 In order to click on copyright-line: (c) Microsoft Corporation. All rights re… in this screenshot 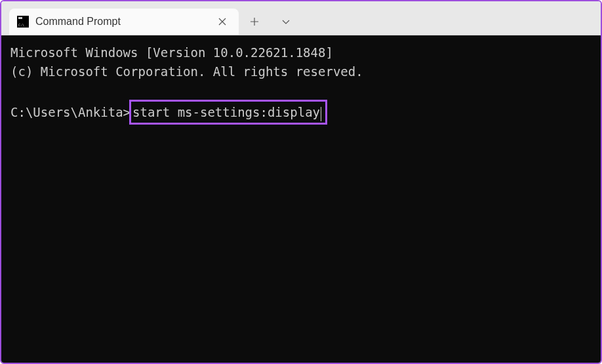, I will do `click(187, 71)`.